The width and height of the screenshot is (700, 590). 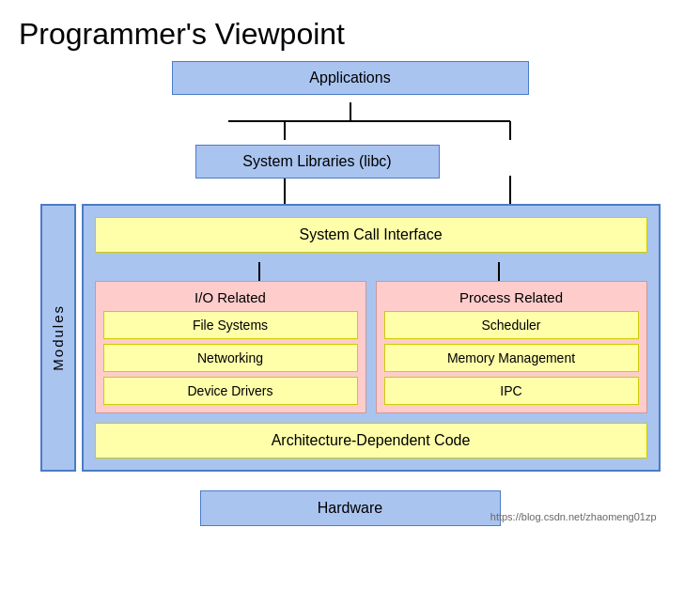 What do you see at coordinates (371, 235) in the screenshot?
I see `syscall-box: System Call Interface` at bounding box center [371, 235].